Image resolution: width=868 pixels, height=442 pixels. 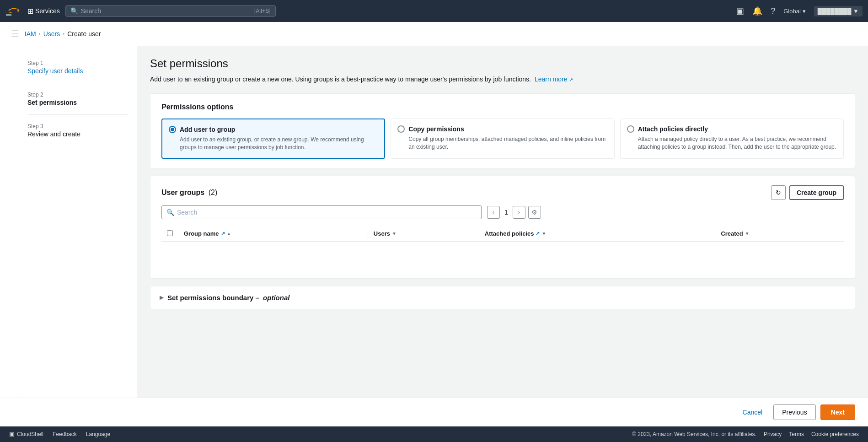 What do you see at coordinates (838, 11) in the screenshot?
I see `account-menu: ████████ ▼` at bounding box center [838, 11].